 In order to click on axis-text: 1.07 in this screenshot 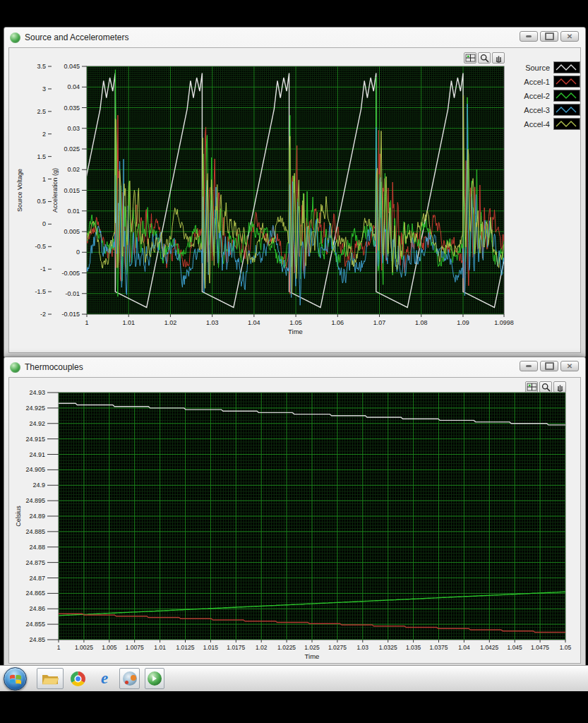, I will do `click(380, 323)`.